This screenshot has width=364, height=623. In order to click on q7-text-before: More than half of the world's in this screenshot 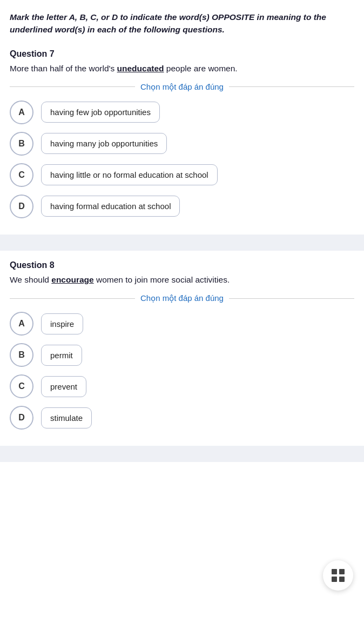, I will do `click(64, 68)`.